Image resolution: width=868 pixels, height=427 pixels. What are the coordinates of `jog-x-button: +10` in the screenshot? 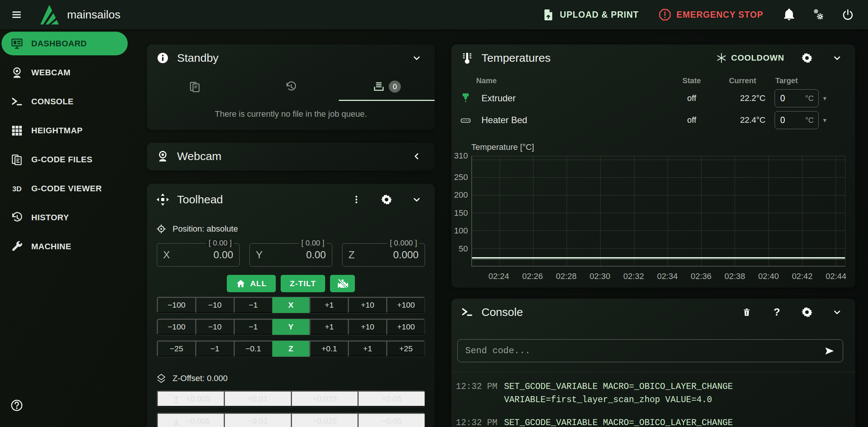 It's located at (367, 305).